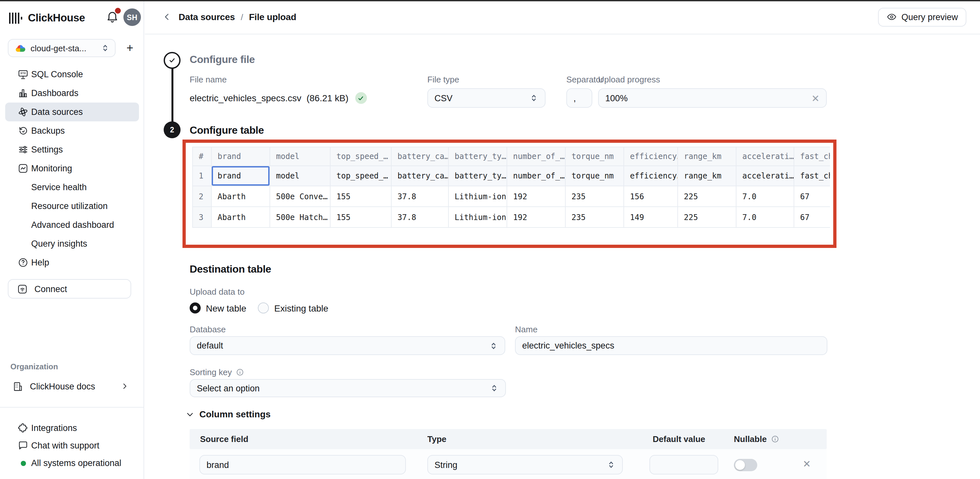 This screenshot has width=980, height=479. What do you see at coordinates (72, 75) in the screenshot?
I see `sidebar-item-sql-console: SQL Console` at bounding box center [72, 75].